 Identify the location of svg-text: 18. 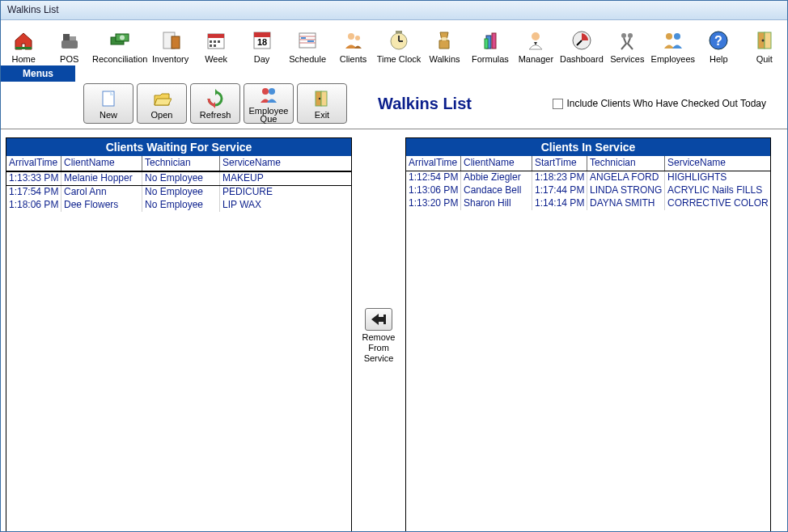
(261, 42).